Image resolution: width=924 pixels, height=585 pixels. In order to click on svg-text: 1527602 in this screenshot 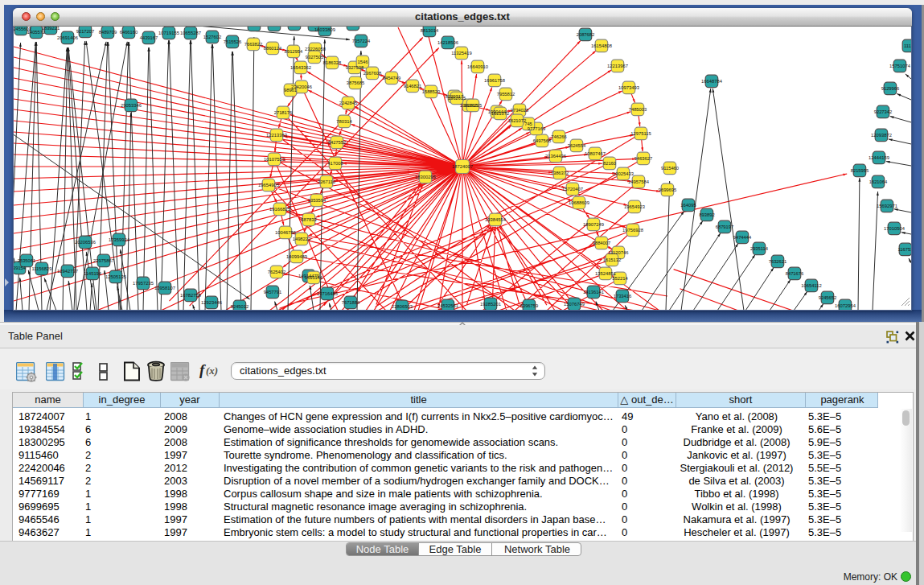, I will do `click(212, 37)`.